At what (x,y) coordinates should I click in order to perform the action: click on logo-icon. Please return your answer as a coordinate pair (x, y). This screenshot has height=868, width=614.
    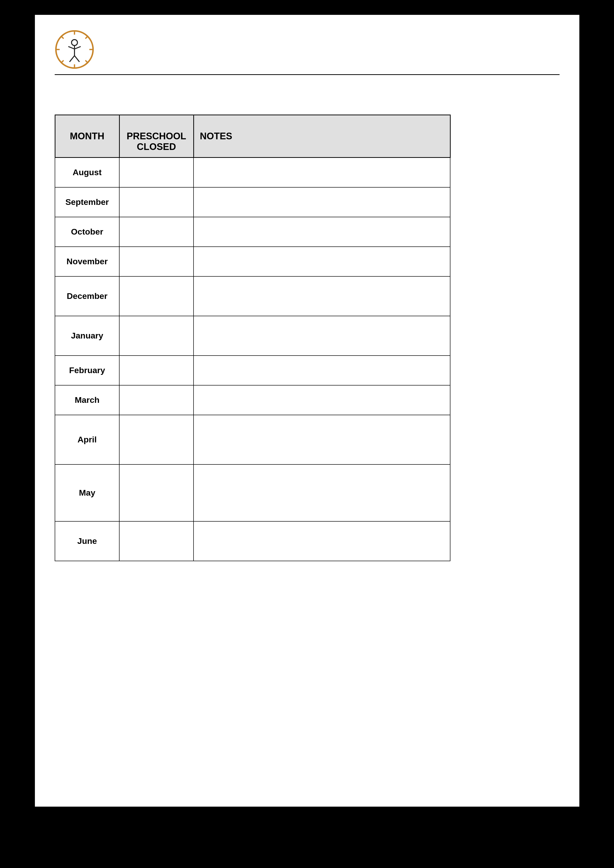
    Looking at the image, I should click on (74, 50).